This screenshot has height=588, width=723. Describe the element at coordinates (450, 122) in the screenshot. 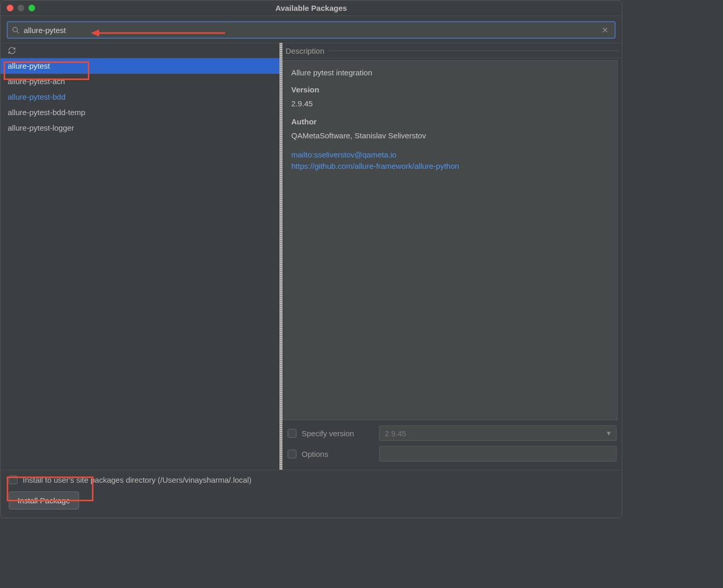

I see `author-label: Author` at that location.